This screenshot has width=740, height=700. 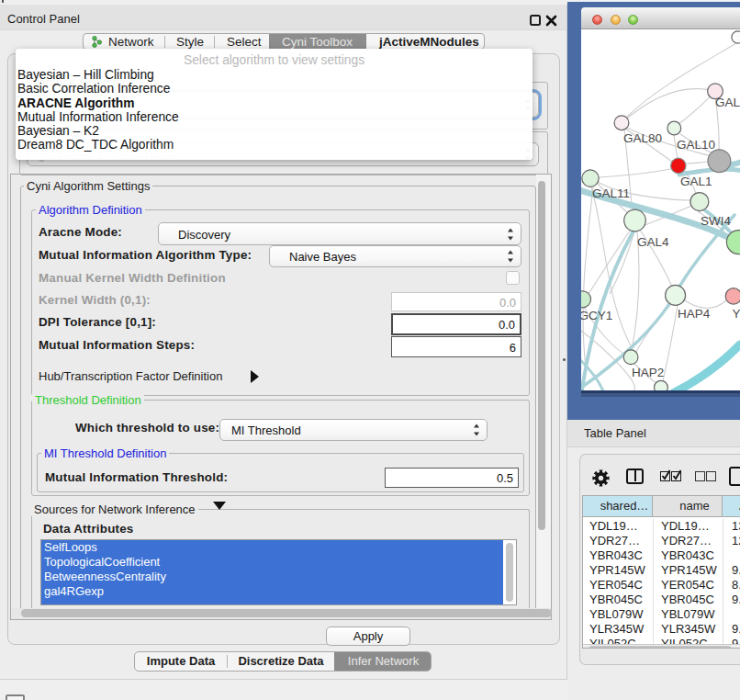 What do you see at coordinates (694, 314) in the screenshot?
I see `svg-text: HAP4` at bounding box center [694, 314].